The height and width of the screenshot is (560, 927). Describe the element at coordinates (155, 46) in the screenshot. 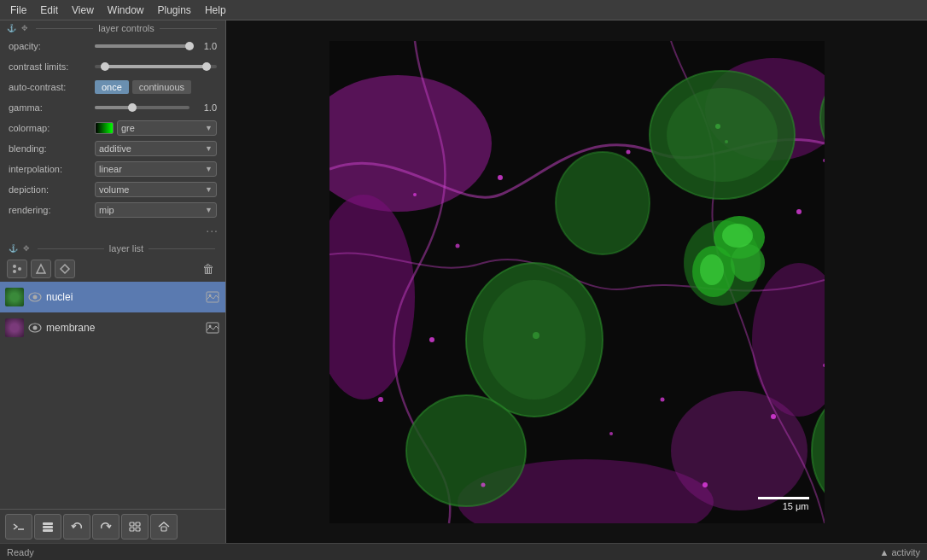

I see `opacity-control: 1.0` at that location.